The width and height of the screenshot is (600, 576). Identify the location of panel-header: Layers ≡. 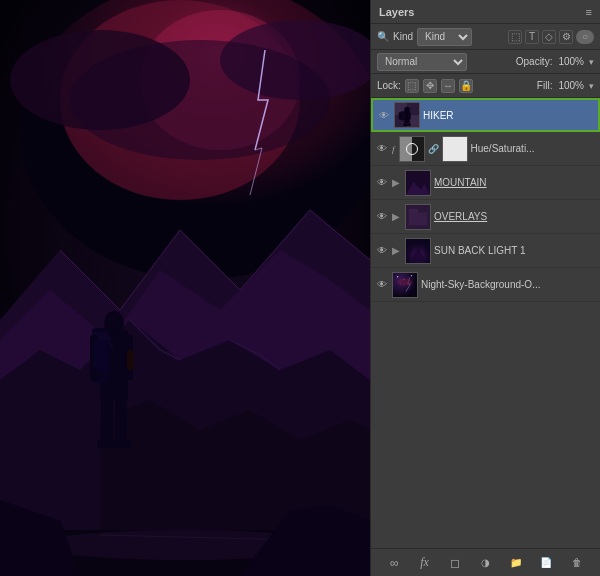
(486, 12).